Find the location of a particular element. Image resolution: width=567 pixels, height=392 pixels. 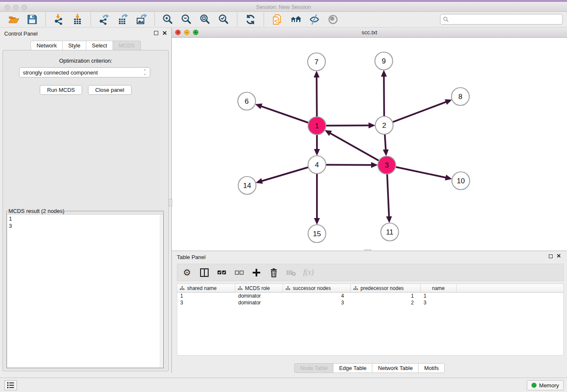

refresh-layout-icon is located at coordinates (250, 19).